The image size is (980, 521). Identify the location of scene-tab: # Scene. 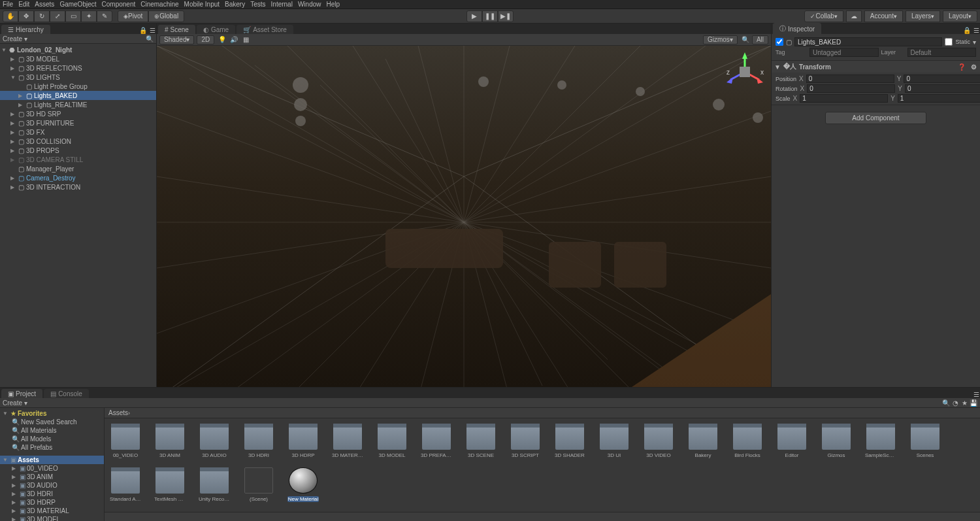
(176, 29).